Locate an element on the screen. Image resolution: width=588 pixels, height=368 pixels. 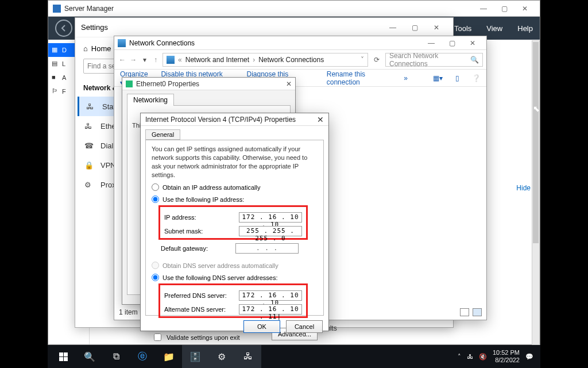
tab-networking: Networking is located at coordinates (150, 100).